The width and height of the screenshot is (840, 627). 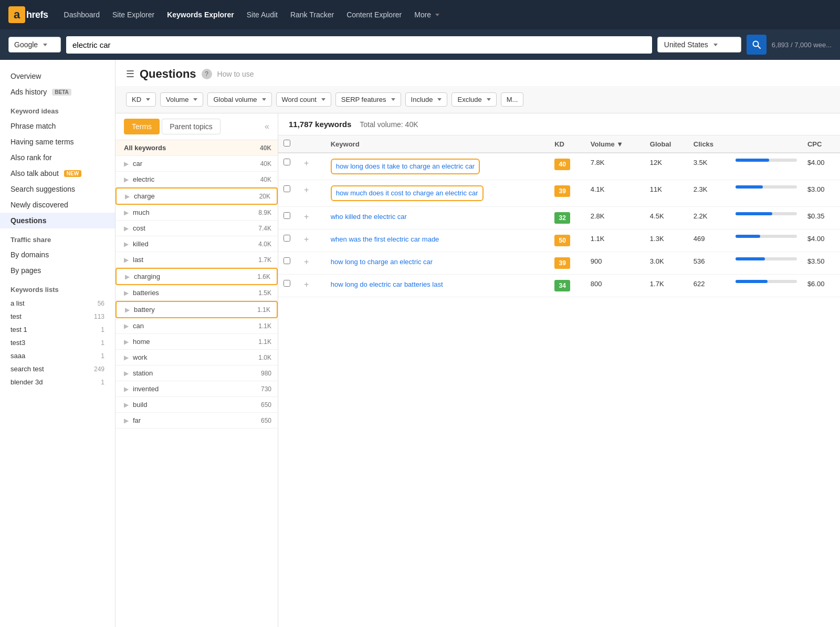 I want to click on table-header-clicks: Clicks, so click(x=709, y=144).